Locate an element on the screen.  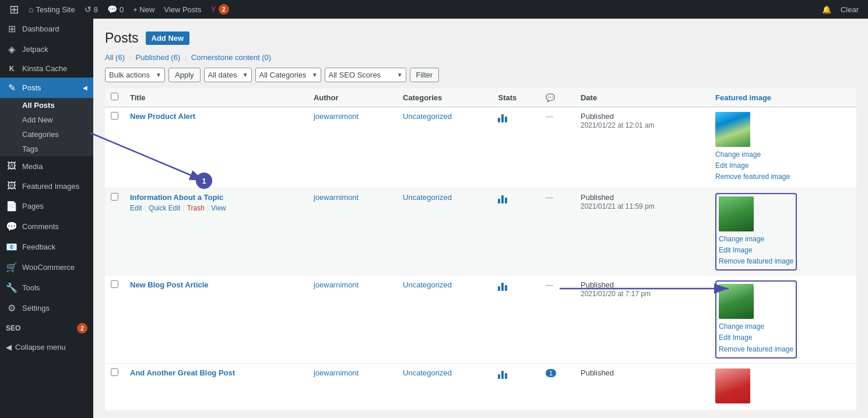
view-action-link: View is located at coordinates (219, 208).